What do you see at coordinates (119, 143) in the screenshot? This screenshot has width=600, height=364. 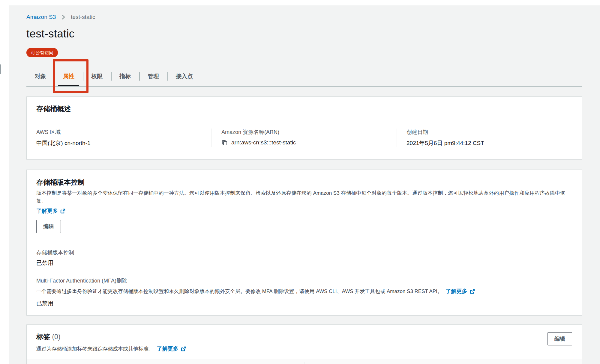 I see `aws-region-value: 中国(北京) cn-north-1` at bounding box center [119, 143].